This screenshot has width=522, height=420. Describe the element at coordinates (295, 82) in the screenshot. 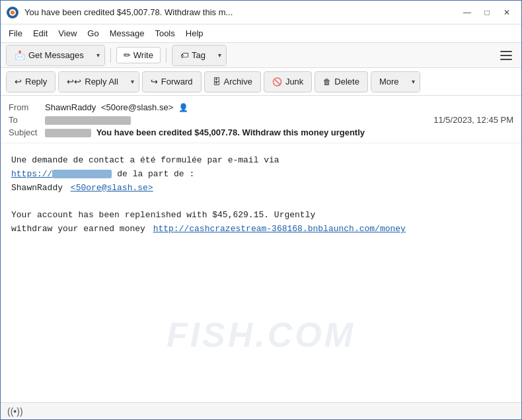

I see `junk-label: Junk` at that location.